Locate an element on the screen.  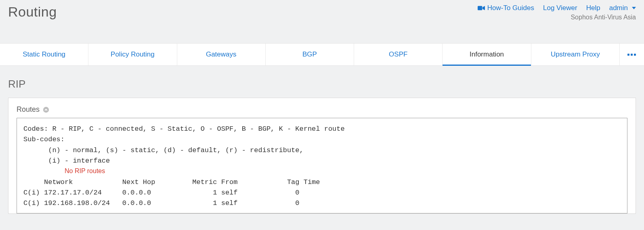
video-icon is located at coordinates (481, 8).